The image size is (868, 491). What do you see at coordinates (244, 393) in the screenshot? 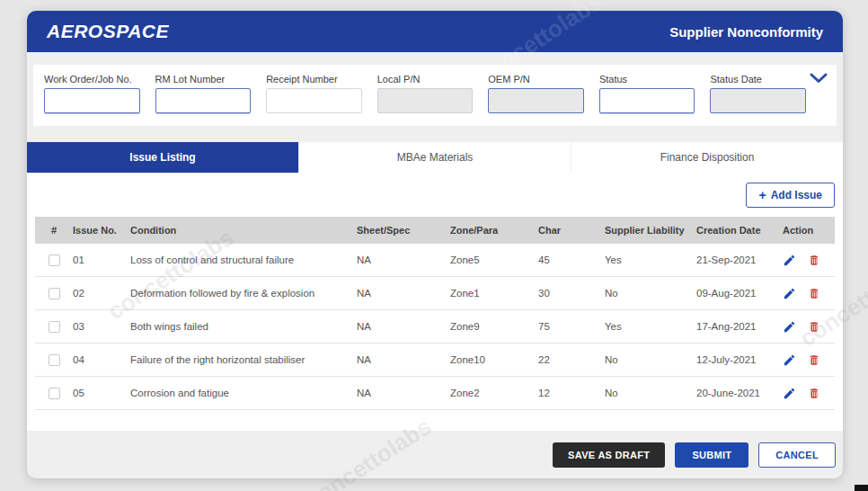
I see `condition: Corrosion and fatigue` at bounding box center [244, 393].